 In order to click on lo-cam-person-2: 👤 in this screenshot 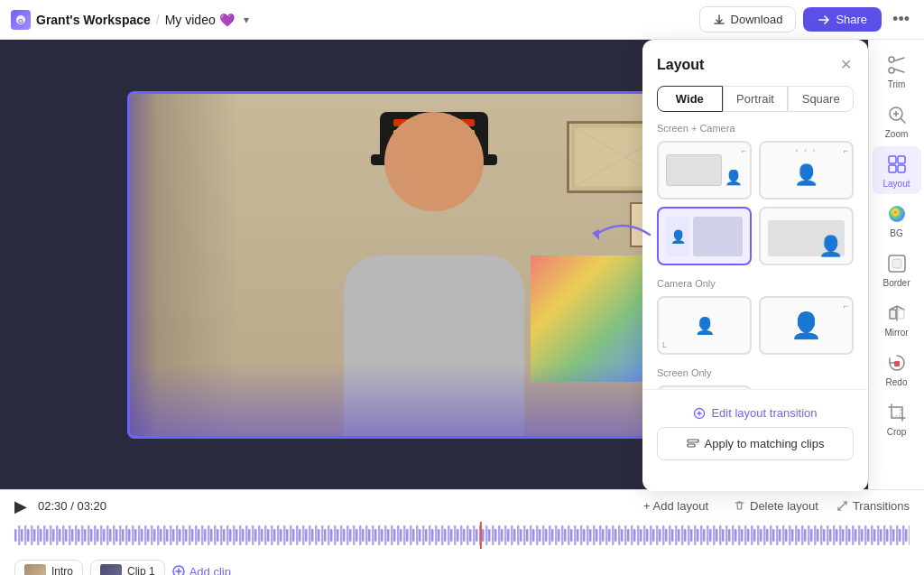, I will do `click(807, 175)`.